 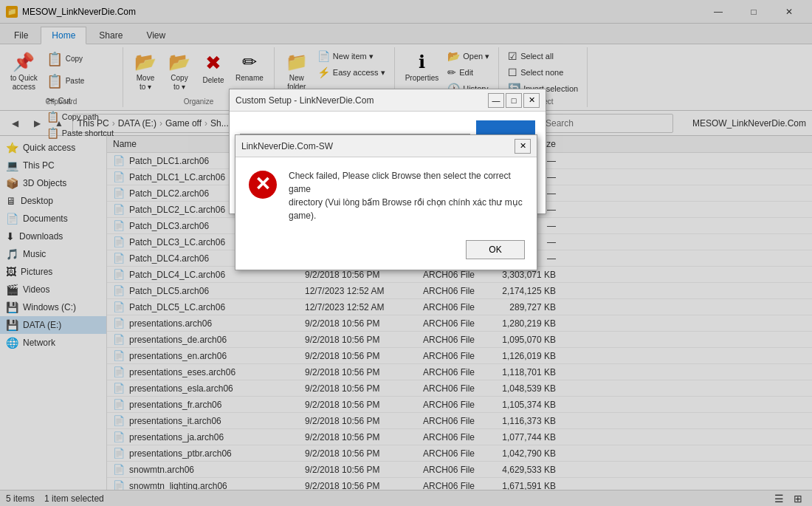 What do you see at coordinates (304, 100) in the screenshot?
I see `custom-setup-title: Custom Setup - LinkNeverDie.Com` at bounding box center [304, 100].